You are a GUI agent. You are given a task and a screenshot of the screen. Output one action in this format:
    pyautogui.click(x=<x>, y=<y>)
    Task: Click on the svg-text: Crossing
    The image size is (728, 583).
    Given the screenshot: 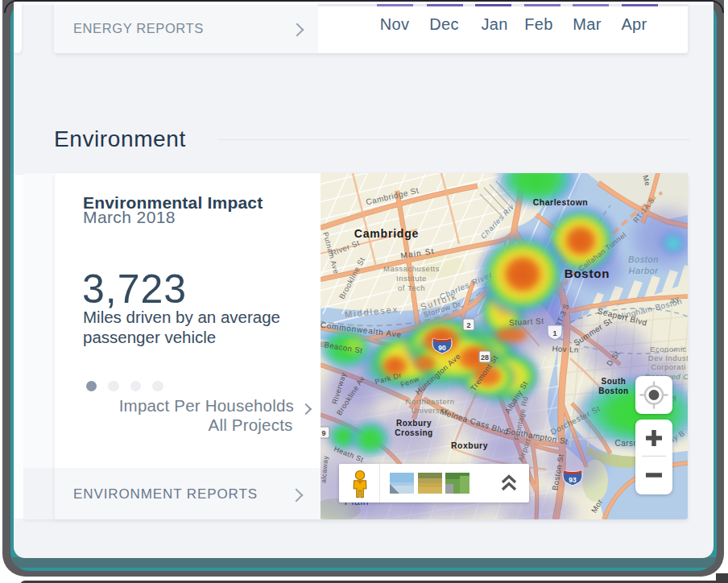 What is the action you would take?
    pyautogui.click(x=414, y=433)
    